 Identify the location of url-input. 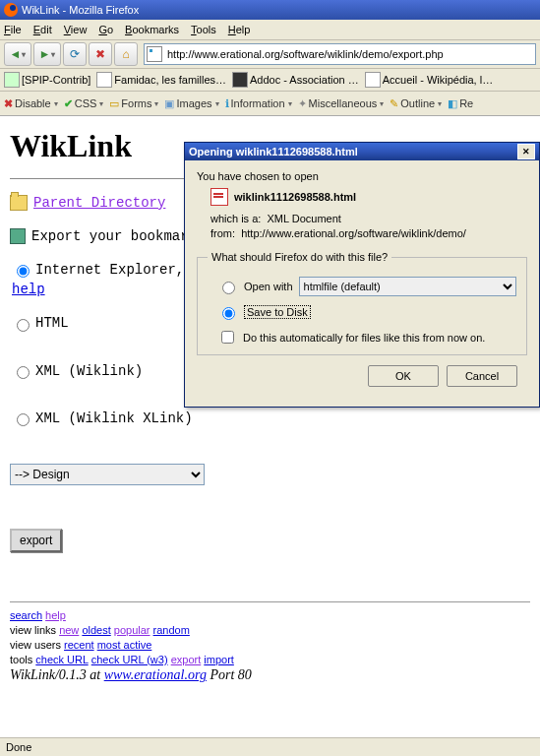
(349, 54).